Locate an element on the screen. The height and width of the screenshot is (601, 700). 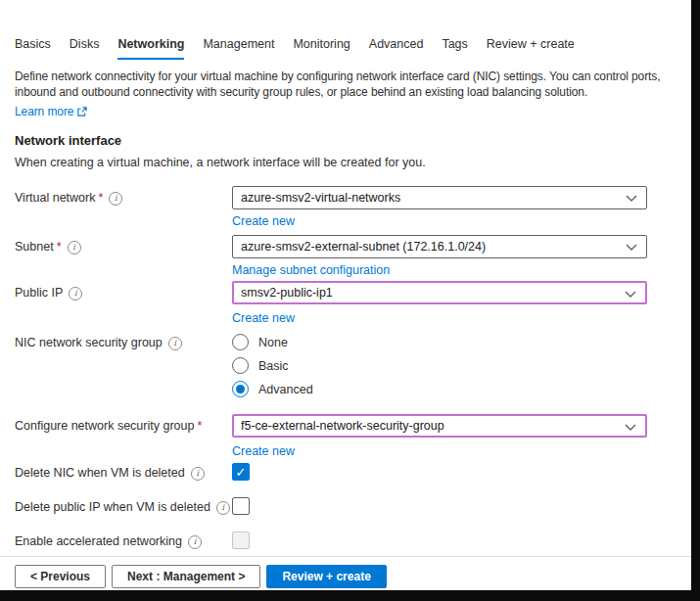
radio-advanced-label: Advanced is located at coordinates (286, 390).